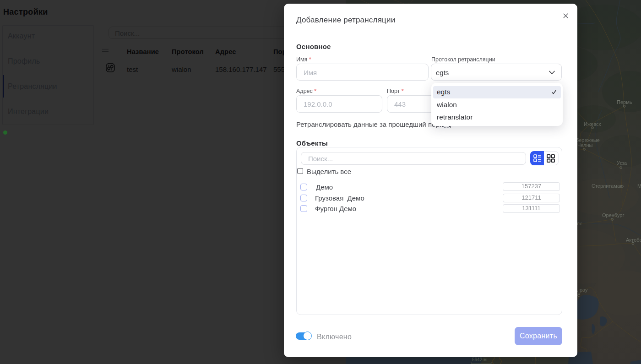 This screenshot has width=641, height=364. I want to click on svg-text: Стерлитамак, so click(607, 186).